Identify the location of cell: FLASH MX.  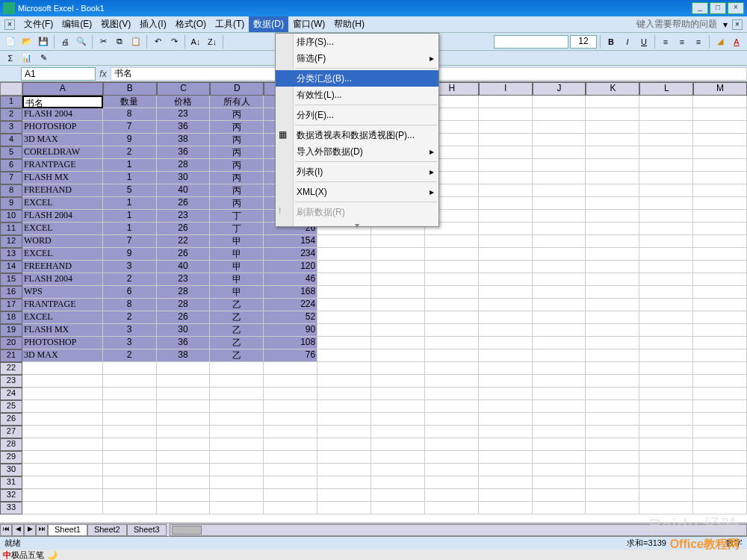
(63, 178).